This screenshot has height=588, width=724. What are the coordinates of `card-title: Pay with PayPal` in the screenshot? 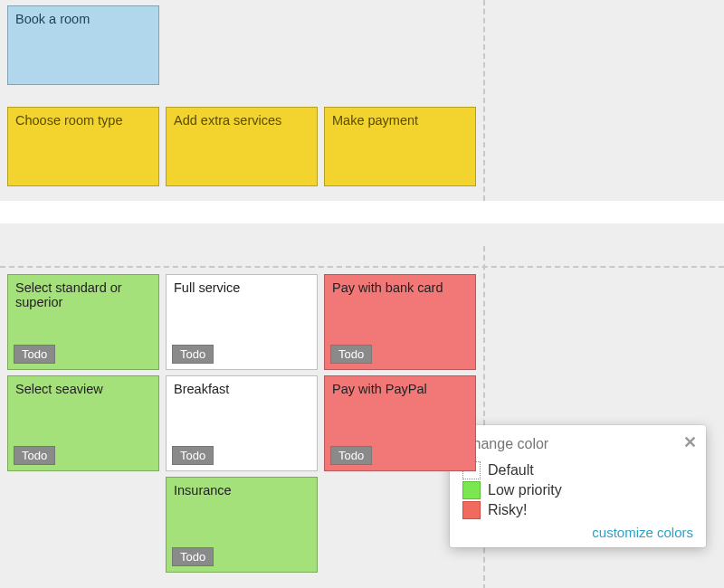 It's located at (400, 389).